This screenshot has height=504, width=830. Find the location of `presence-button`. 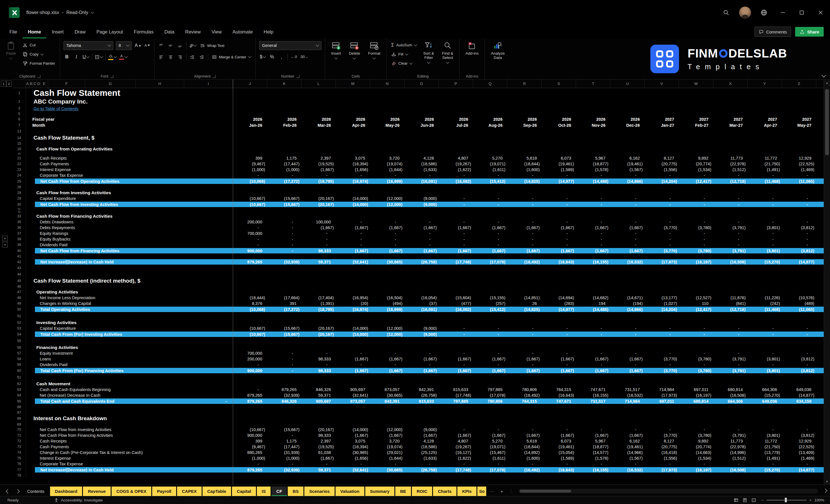

presence-button is located at coordinates (764, 13).